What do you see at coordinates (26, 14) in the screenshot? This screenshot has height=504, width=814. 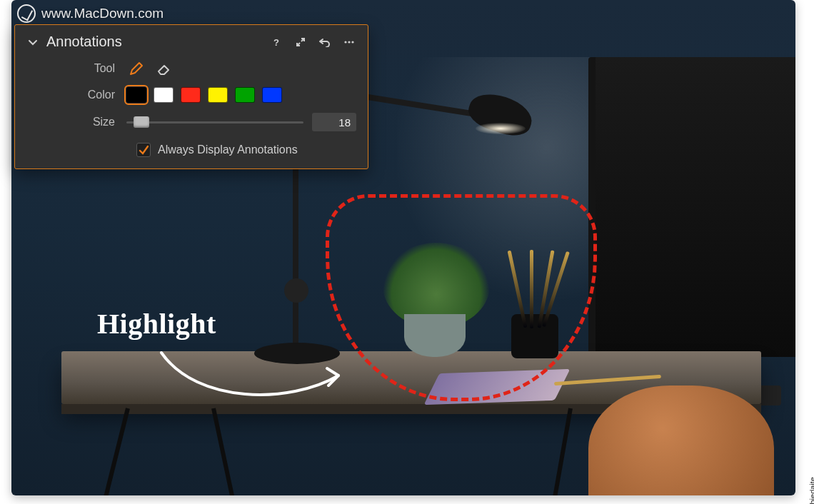 I see `watermark-logo-icon` at bounding box center [26, 14].